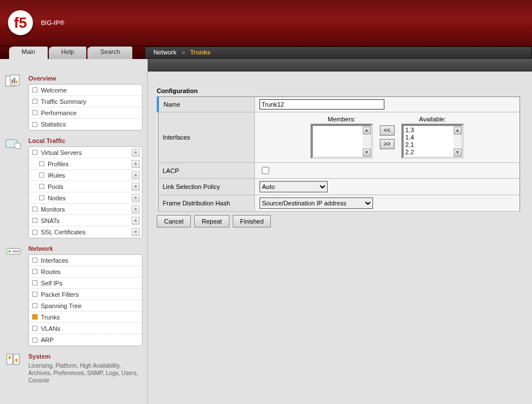  What do you see at coordinates (74, 369) in the screenshot?
I see `nav-section-system: System Licensing, Platform, High Availab…` at bounding box center [74, 369].